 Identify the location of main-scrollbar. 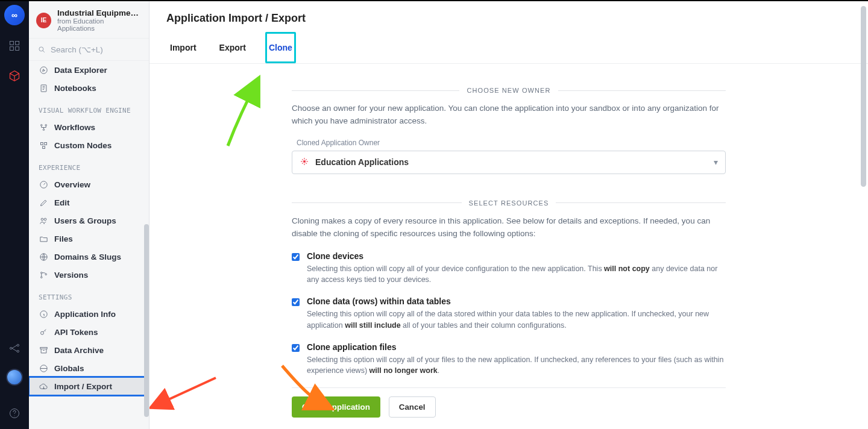
(863, 215).